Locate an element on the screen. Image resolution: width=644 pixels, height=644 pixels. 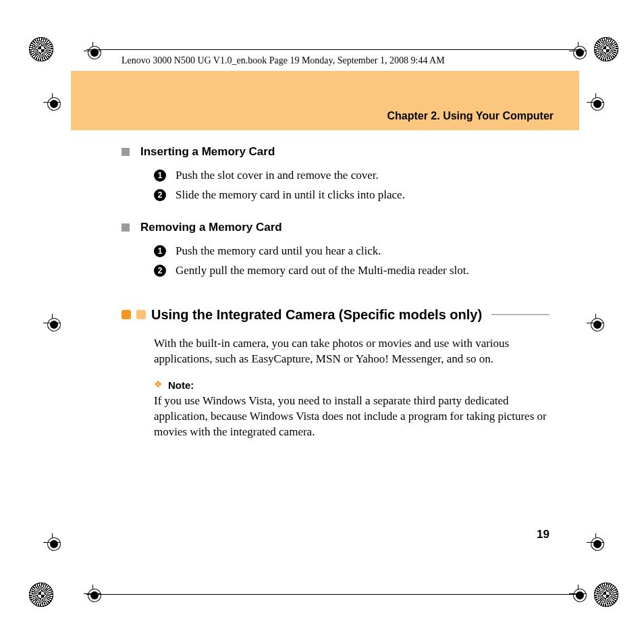
major-heading-row: Using the Integrated Camera (Specific mo… is located at coordinates (336, 315).